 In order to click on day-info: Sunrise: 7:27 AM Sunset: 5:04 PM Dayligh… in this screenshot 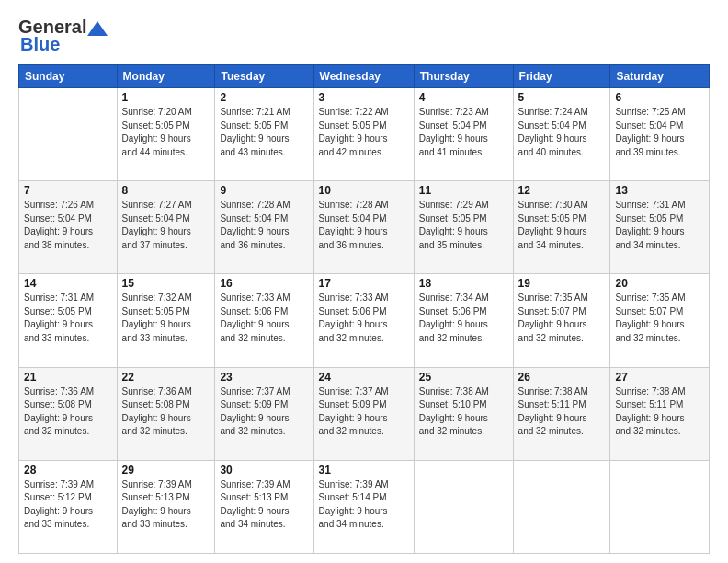, I will do `click(166, 225)`.